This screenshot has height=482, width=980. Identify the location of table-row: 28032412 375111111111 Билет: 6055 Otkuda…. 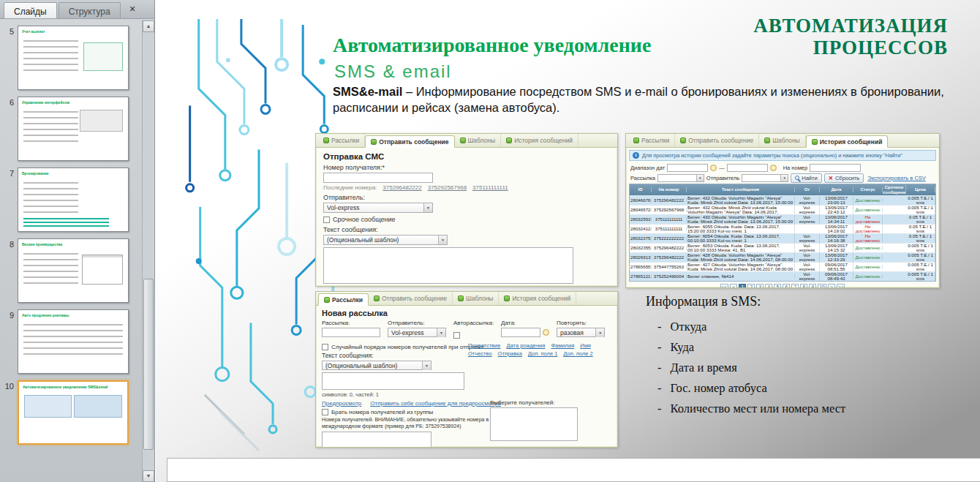
(783, 228).